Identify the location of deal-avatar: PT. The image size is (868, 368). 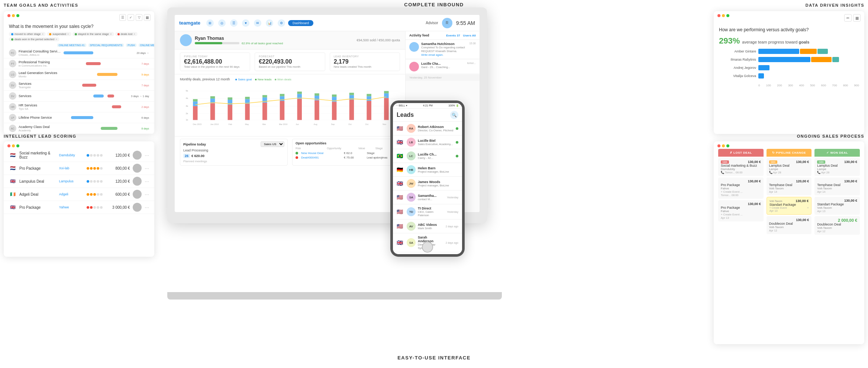
(13, 64).